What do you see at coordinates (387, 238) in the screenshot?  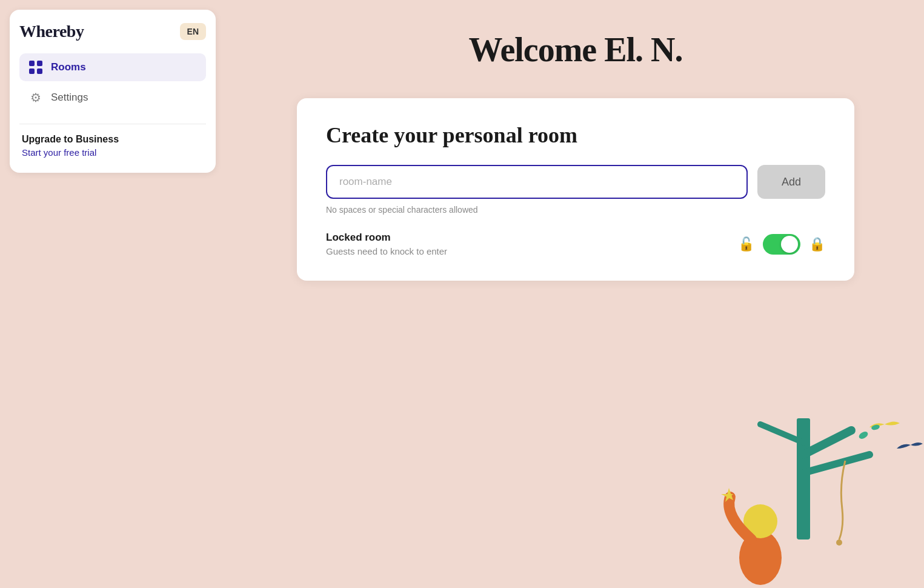 I see `locked-room-label: Locked room` at bounding box center [387, 238].